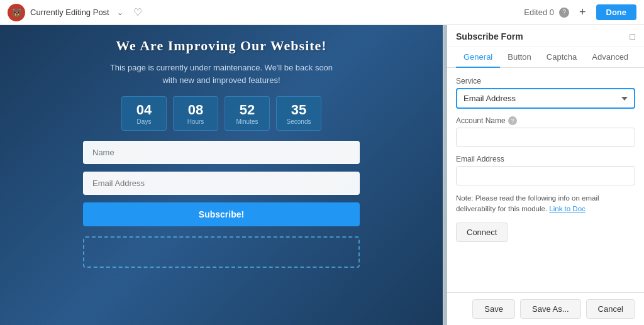 Image resolution: width=644 pixels, height=325 pixels. I want to click on subscribe-button: Subscribe!, so click(221, 214).